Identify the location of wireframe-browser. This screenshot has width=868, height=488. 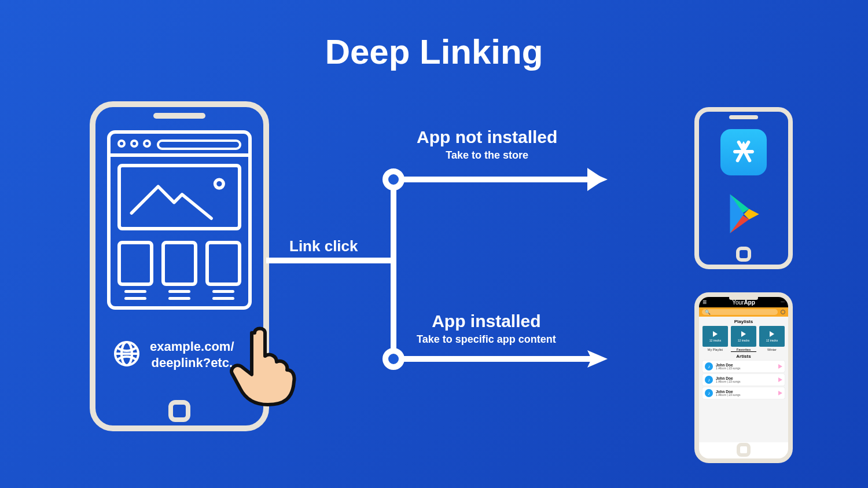
(179, 220).